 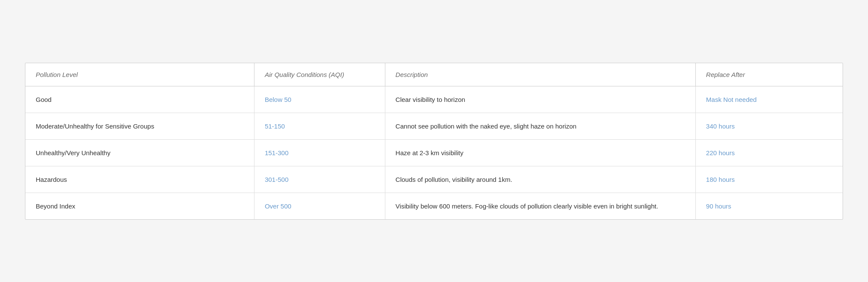 What do you see at coordinates (319, 126) in the screenshot?
I see `cell-aqi: 51-150` at bounding box center [319, 126].